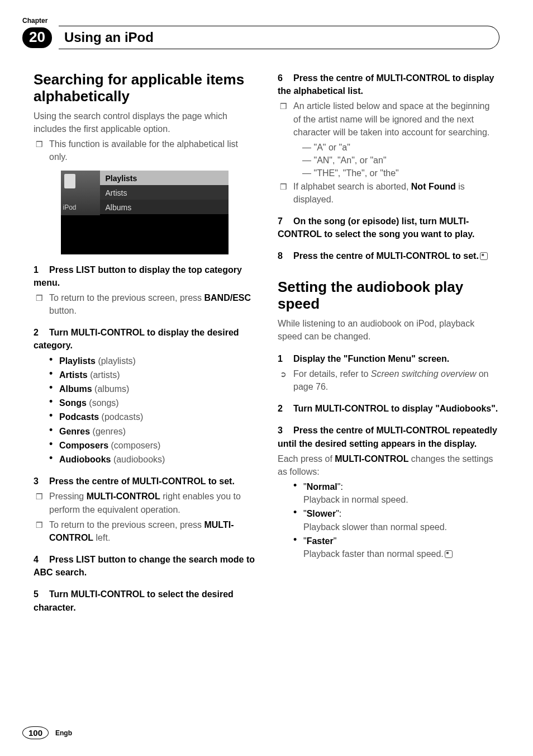 The image size is (533, 756). I want to click on step-6-note-notfound: If alphabet search is aborted, Not Found…, so click(389, 193).